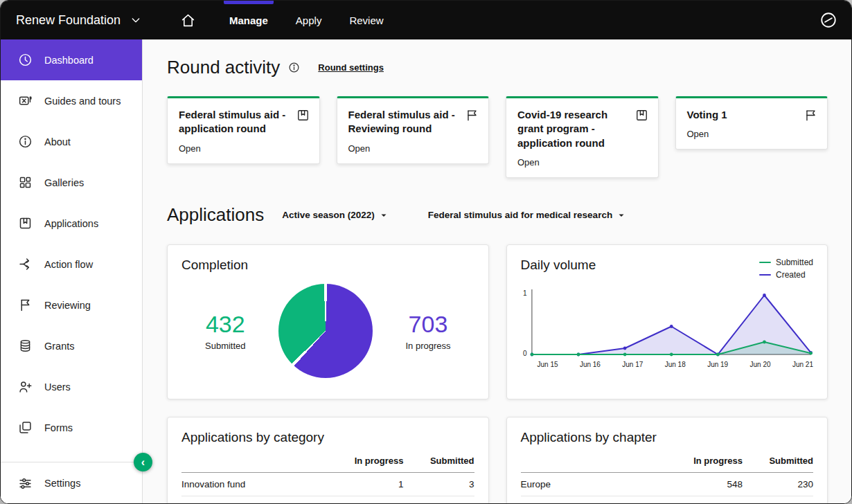  I want to click on sidebar-item-label: Action flow, so click(69, 264).